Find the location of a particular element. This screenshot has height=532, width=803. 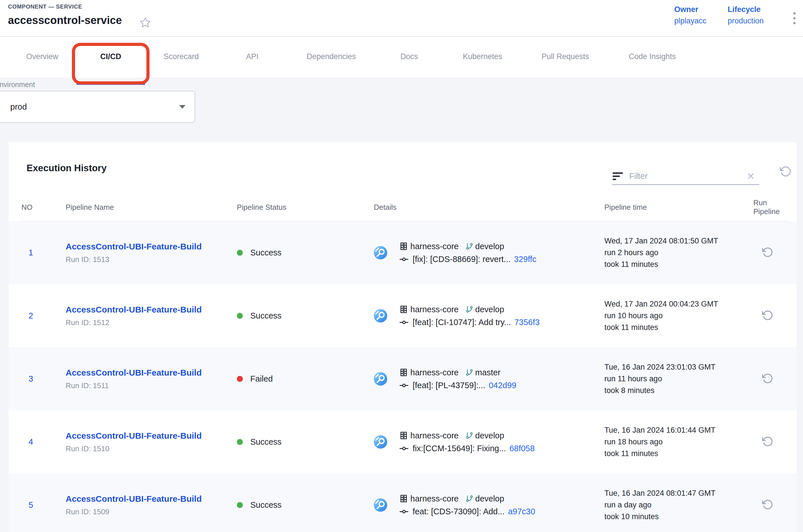

time-run: run a day ago is located at coordinates (679, 505).